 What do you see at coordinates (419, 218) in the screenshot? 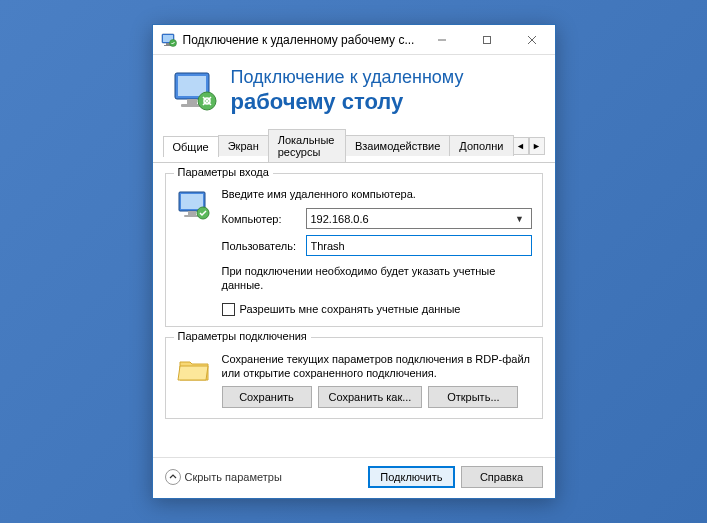
I see `computer-combo: ▼` at bounding box center [419, 218].